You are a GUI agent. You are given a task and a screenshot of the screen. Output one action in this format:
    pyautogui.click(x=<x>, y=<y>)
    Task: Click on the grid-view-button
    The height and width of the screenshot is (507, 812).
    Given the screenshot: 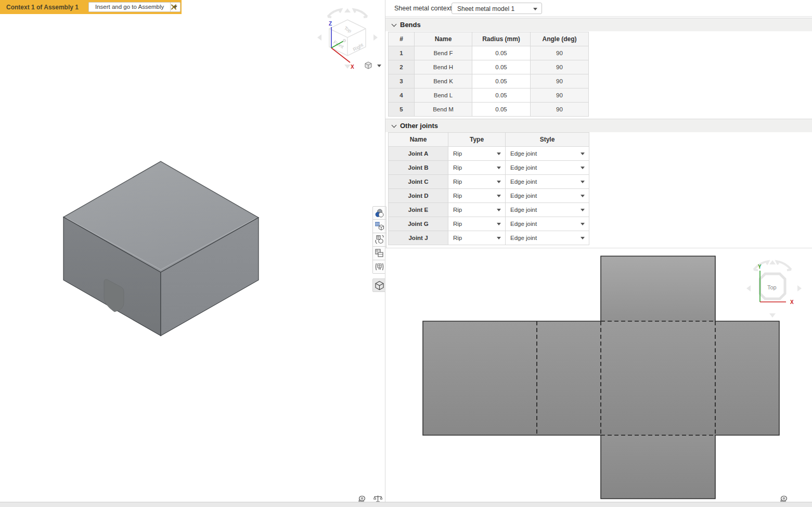 What is the action you would take?
    pyautogui.click(x=380, y=226)
    